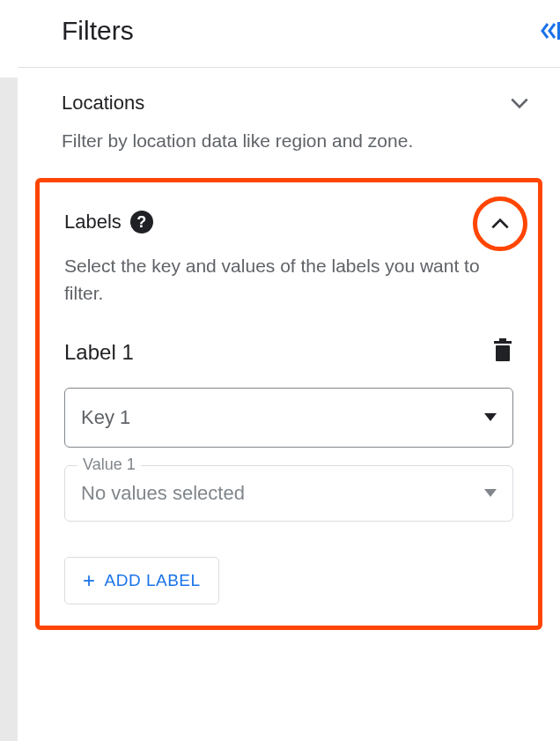 The width and height of the screenshot is (560, 741). I want to click on key-select-placeholder: Key 1, so click(106, 418).